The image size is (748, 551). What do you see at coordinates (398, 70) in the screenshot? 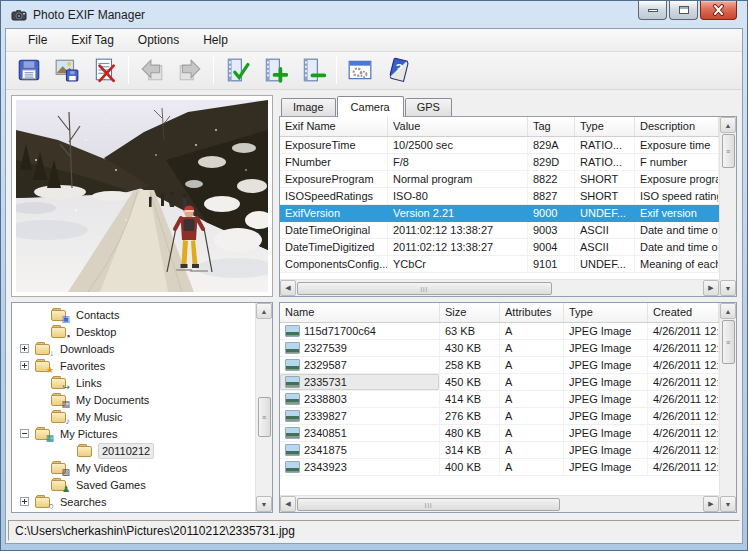
I see `help-book-icon: ?` at bounding box center [398, 70].